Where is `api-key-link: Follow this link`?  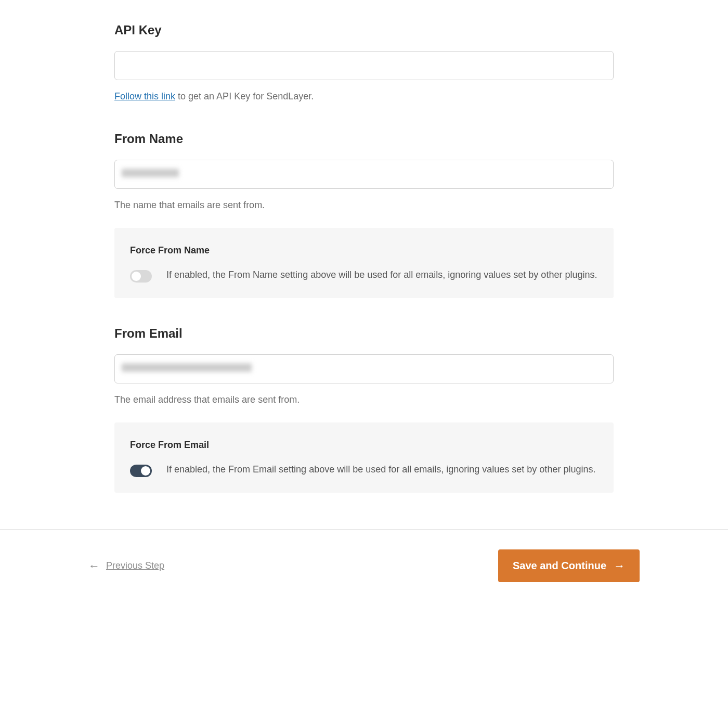
api-key-link: Follow this link is located at coordinates (145, 96).